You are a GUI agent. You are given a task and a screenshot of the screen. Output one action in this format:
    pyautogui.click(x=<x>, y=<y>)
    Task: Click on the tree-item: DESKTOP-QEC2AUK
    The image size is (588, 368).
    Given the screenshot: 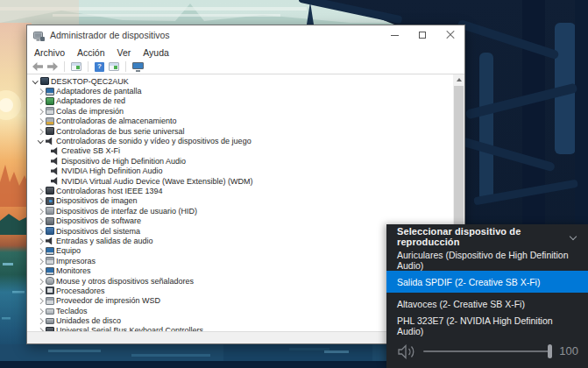 What is the action you would take?
    pyautogui.click(x=240, y=81)
    